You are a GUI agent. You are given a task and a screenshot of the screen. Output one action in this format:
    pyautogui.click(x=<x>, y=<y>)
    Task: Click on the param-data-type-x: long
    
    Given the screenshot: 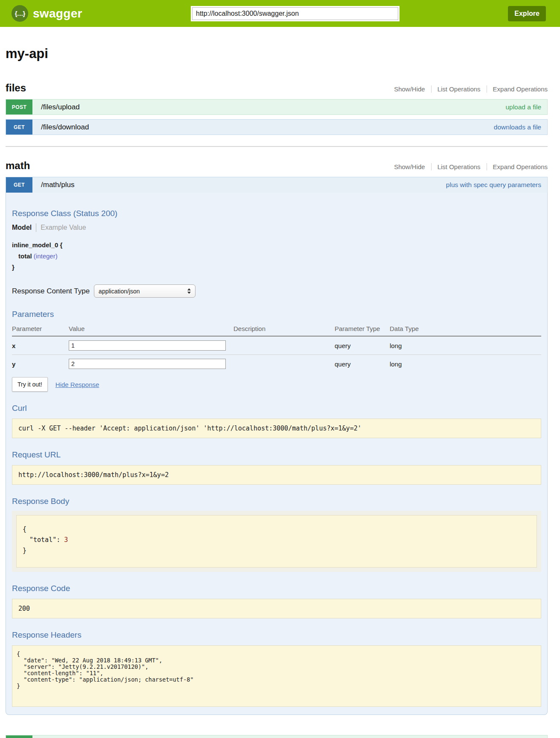 What is the action you would take?
    pyautogui.click(x=465, y=346)
    